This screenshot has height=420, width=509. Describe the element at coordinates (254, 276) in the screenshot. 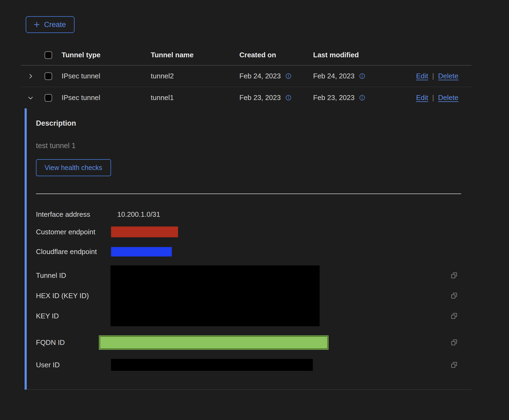

I see `tunnel-id-row: Tunnel ID` at that location.